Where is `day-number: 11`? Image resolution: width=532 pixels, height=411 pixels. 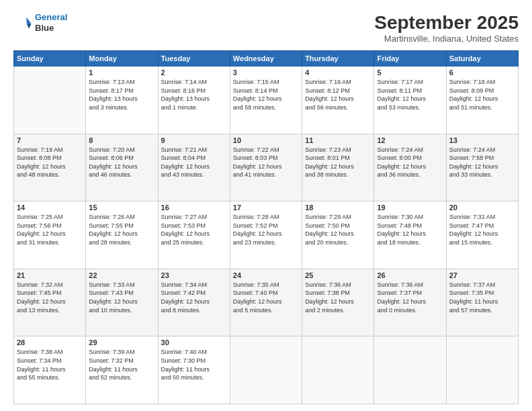 day-number: 11 is located at coordinates (338, 140).